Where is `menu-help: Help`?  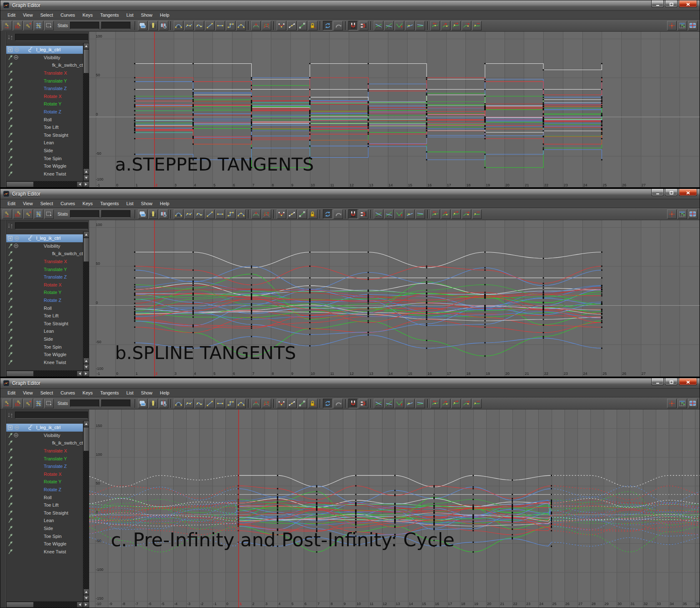 menu-help: Help is located at coordinates (165, 15).